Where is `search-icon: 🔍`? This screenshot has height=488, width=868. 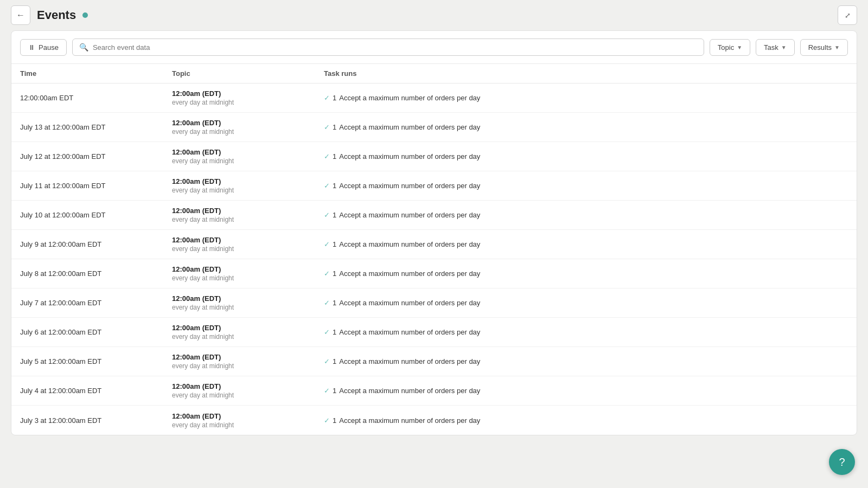
search-icon: 🔍 is located at coordinates (84, 47).